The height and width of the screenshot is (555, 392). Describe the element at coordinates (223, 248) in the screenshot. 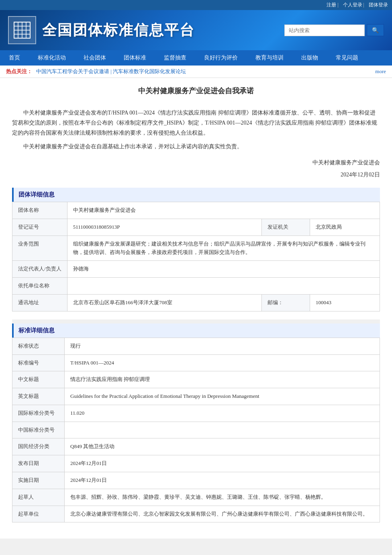

I see `value-cell: 组织健康服务产业发展课题研究；建设相关技术与信息平台；组织产品演示与品牌宣传，开…` at that location.